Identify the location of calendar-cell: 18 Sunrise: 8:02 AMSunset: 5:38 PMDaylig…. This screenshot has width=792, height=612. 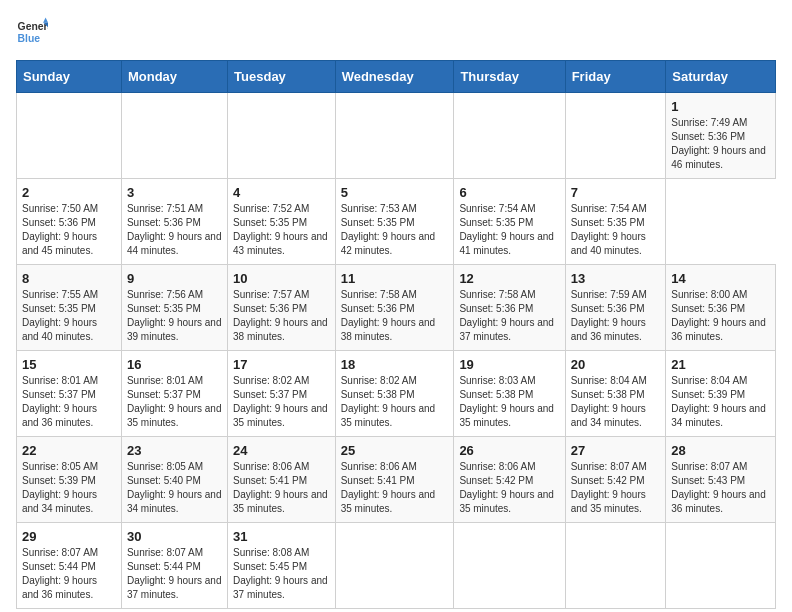
(394, 394).